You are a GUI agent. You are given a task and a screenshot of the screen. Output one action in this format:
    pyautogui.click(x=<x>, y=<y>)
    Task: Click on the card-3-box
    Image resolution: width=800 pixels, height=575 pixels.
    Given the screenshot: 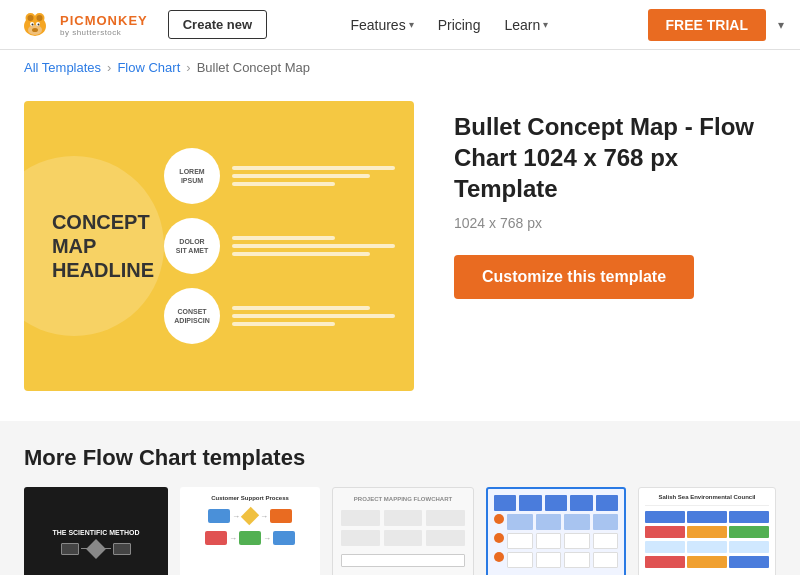 What is the action you would take?
    pyautogui.click(x=403, y=560)
    